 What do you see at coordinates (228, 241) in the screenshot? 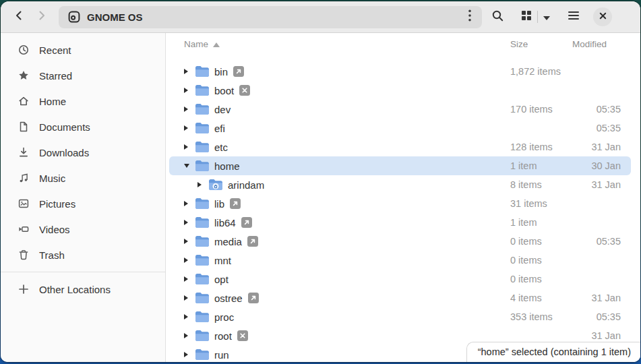
I see `file-name: media` at bounding box center [228, 241].